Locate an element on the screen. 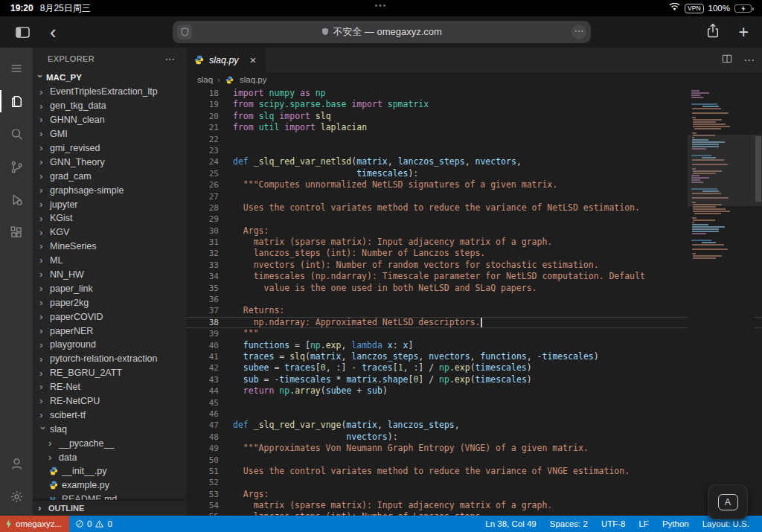 This screenshot has width=762, height=532. tree-folder-item: ›MineSeries is located at coordinates (109, 247).